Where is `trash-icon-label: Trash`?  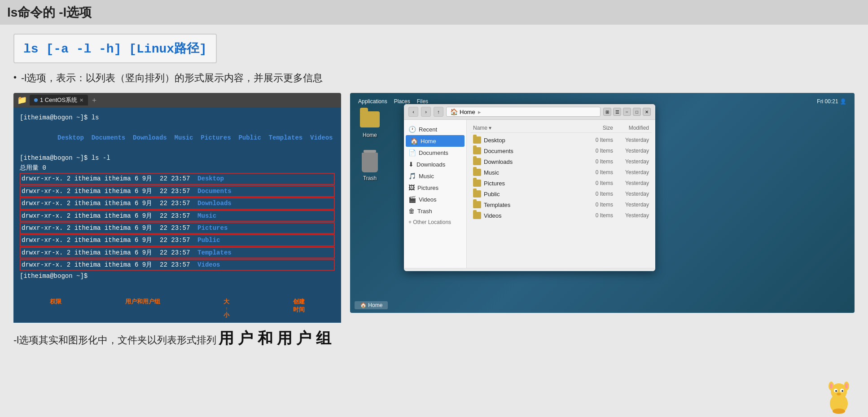
trash-icon-label: Trash is located at coordinates (370, 178).